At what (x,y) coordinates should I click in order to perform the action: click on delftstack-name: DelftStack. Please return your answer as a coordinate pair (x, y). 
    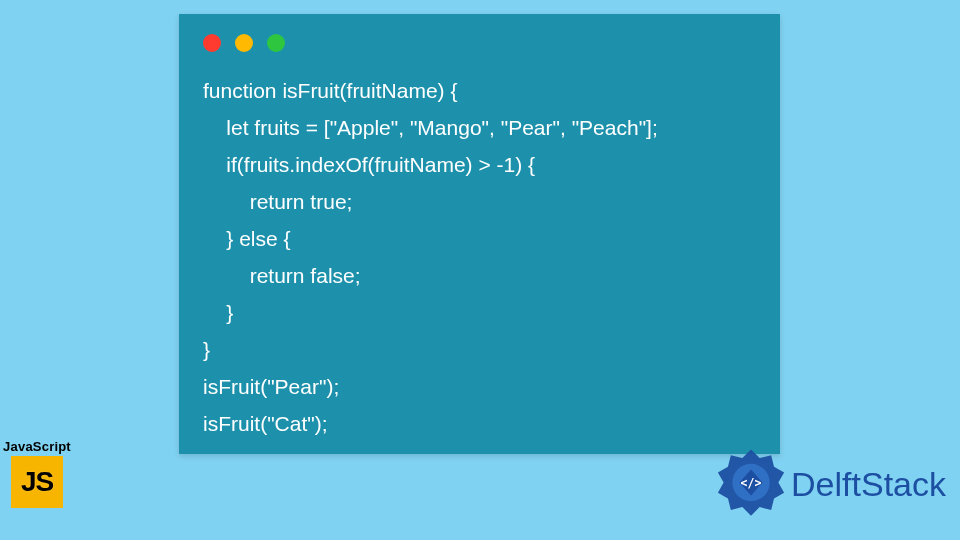
    Looking at the image, I should click on (868, 484).